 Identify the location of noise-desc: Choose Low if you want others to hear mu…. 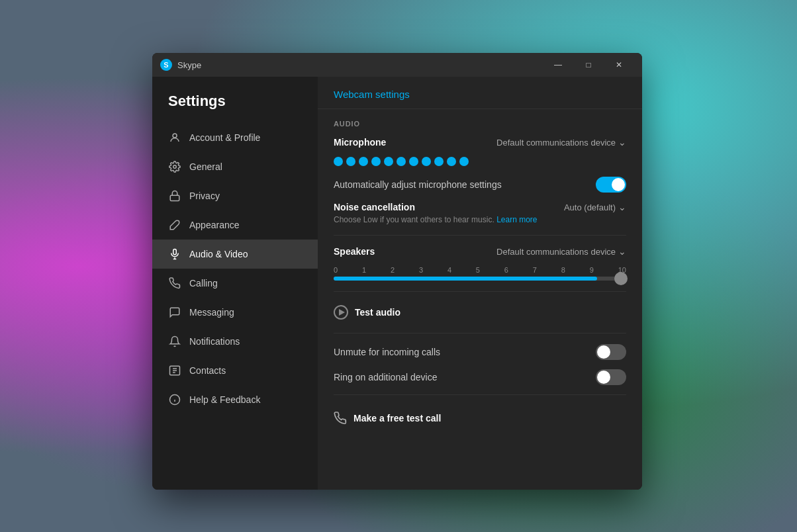
(480, 220).